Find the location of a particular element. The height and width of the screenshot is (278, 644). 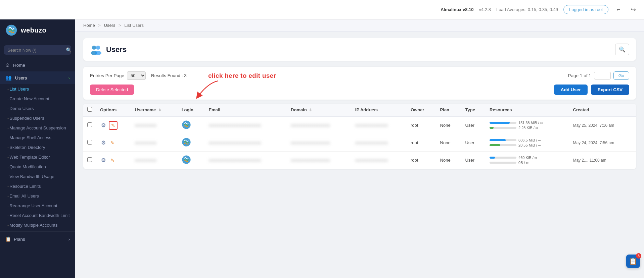

sidebar-item-users: 👥 Users › is located at coordinates (38, 78).